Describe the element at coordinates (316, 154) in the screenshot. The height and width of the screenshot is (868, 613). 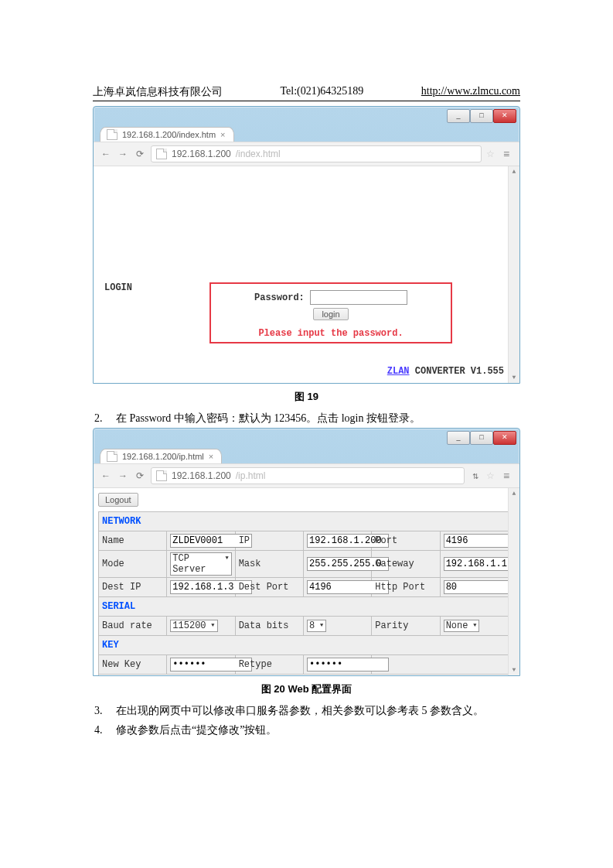
I see `url-input: 192.168.1.200/index.html` at that location.